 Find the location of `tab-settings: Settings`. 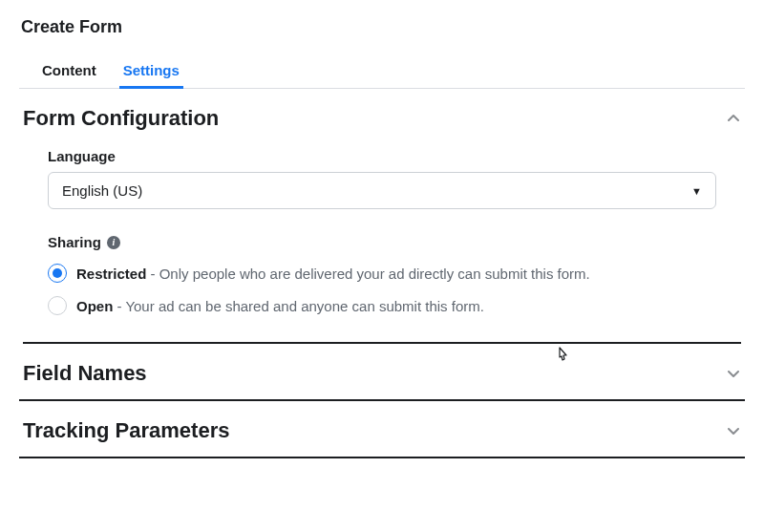

tab-settings: Settings is located at coordinates (151, 71).